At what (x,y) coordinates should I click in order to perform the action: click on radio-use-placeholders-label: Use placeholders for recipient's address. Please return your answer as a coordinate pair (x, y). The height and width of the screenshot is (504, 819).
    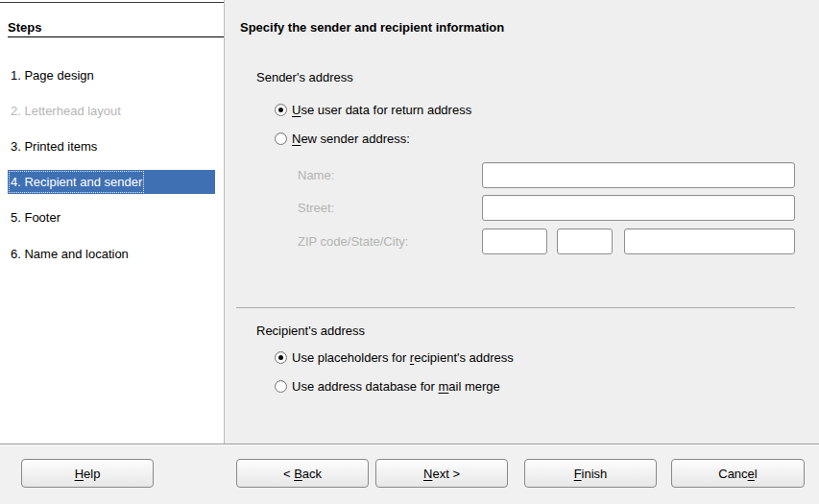
    Looking at the image, I should click on (403, 357).